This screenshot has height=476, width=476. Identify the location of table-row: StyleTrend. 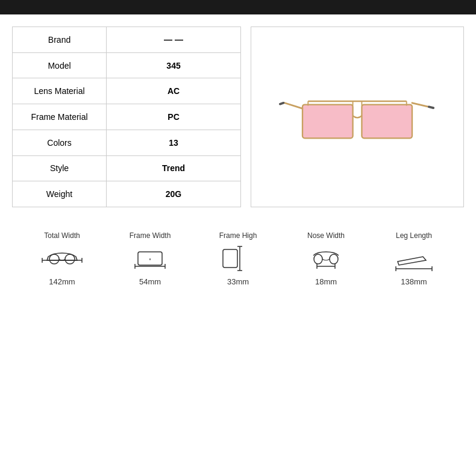
(127, 169).